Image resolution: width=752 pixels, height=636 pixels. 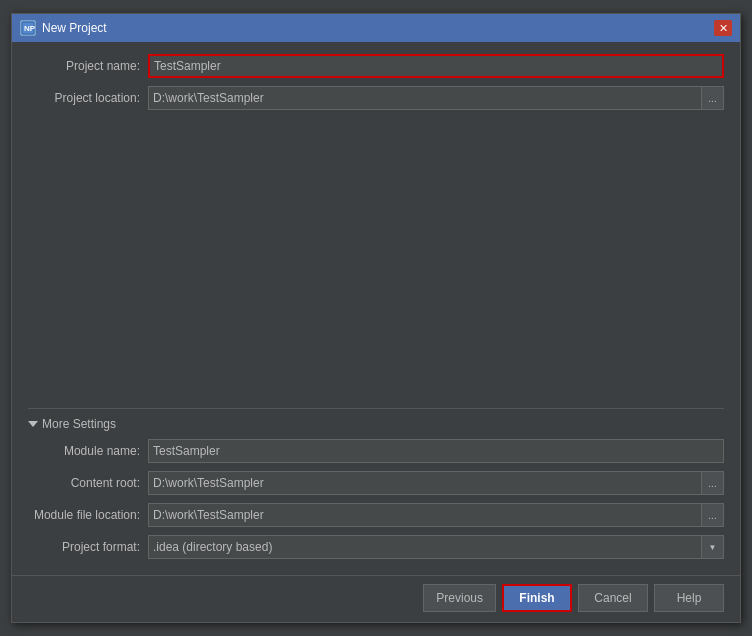 I want to click on module-file-location-row: Module file location: ..., so click(x=376, y=515).